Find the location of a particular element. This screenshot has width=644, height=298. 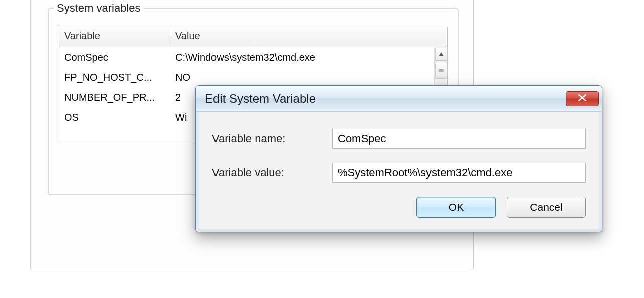

cell-value: NO is located at coordinates (309, 77).